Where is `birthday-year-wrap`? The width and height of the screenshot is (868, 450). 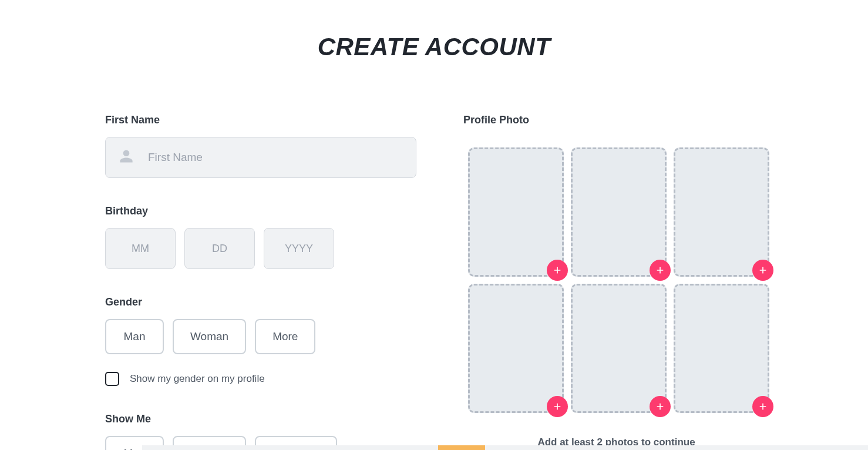 birthday-year-wrap is located at coordinates (299, 248).